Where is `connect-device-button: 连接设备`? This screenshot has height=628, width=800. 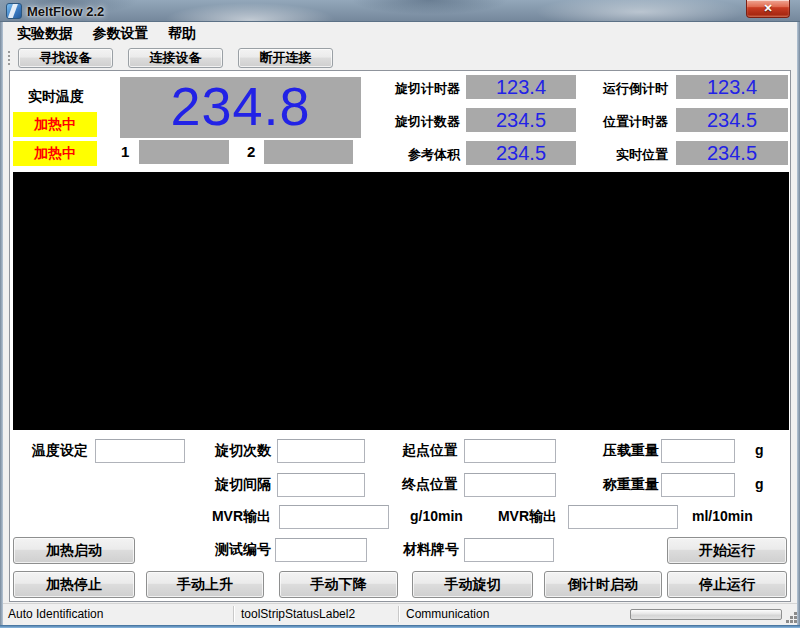 connect-device-button: 连接设备 is located at coordinates (176, 58).